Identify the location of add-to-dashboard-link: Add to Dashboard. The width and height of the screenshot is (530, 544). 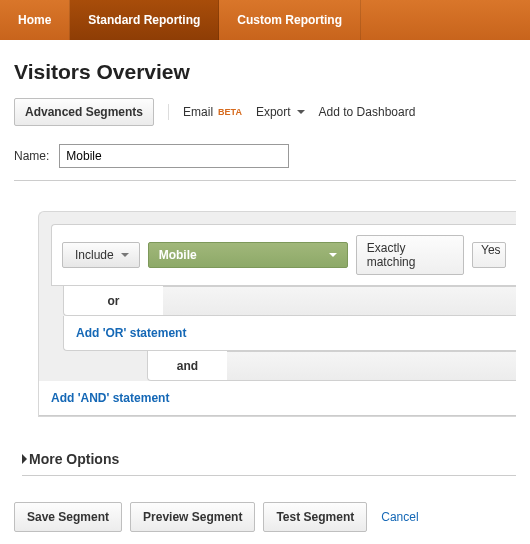
(368, 112).